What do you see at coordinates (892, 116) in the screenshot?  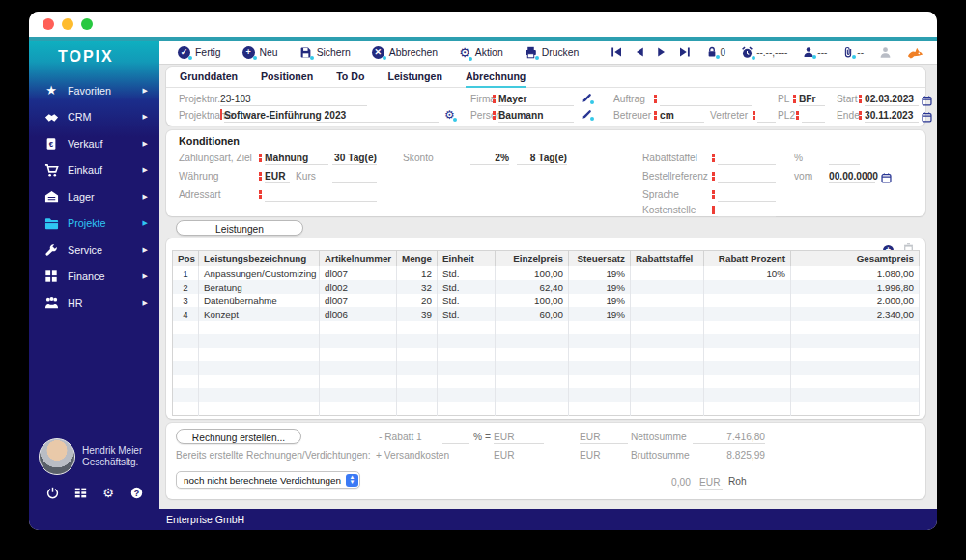 I see `ende-field: 30.11.2023` at bounding box center [892, 116].